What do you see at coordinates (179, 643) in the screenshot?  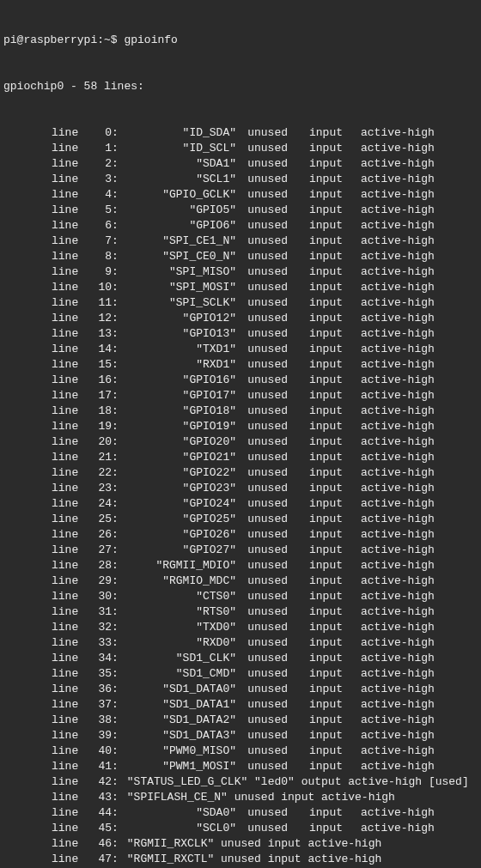 I see `line-name: "RXD0"` at bounding box center [179, 643].